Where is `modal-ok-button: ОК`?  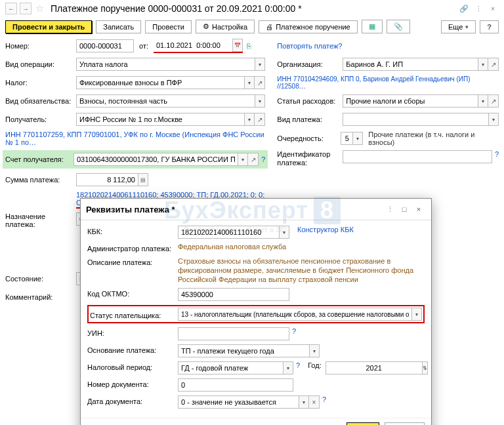
modal-ok-button: ОК is located at coordinates (362, 424).